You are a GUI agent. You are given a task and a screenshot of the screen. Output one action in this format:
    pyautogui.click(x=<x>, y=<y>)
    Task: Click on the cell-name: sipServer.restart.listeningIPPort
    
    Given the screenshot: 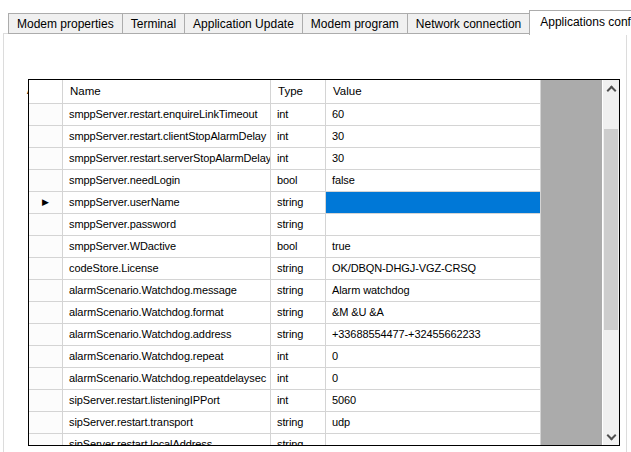 What is the action you would take?
    pyautogui.click(x=167, y=401)
    